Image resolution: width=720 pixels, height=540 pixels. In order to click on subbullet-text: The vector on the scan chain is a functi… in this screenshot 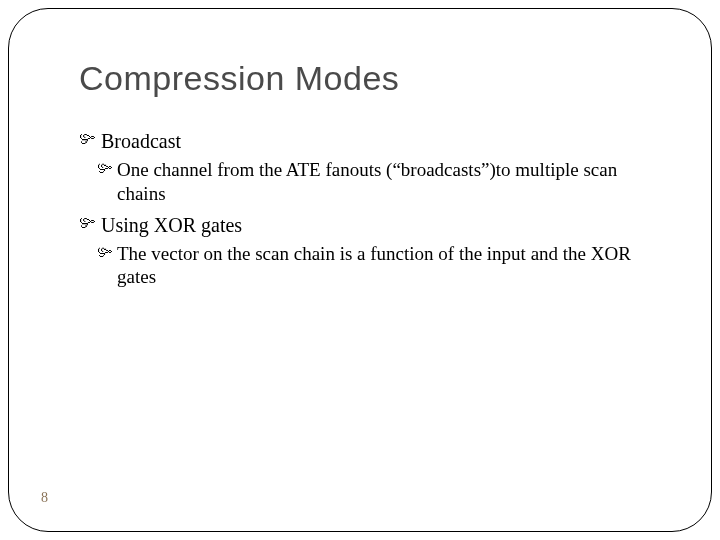, I will do `click(374, 266)`.